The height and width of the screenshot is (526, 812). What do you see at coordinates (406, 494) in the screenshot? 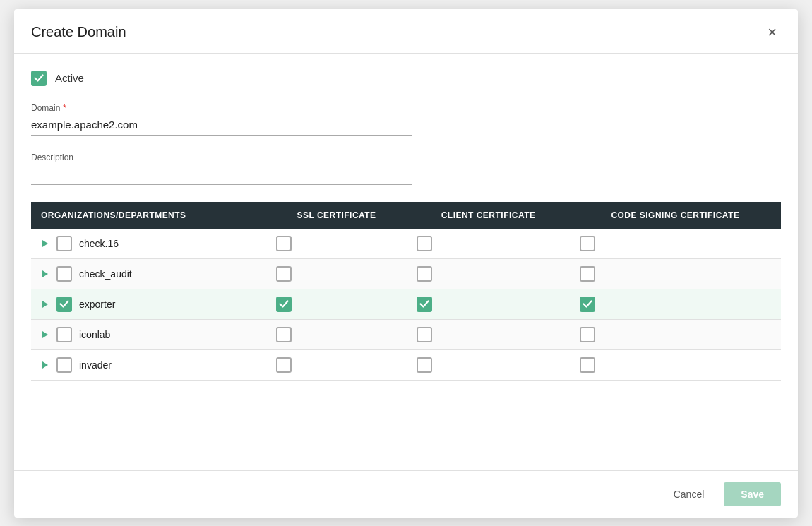
I see `dialog-footer: Cancel Save` at bounding box center [406, 494].